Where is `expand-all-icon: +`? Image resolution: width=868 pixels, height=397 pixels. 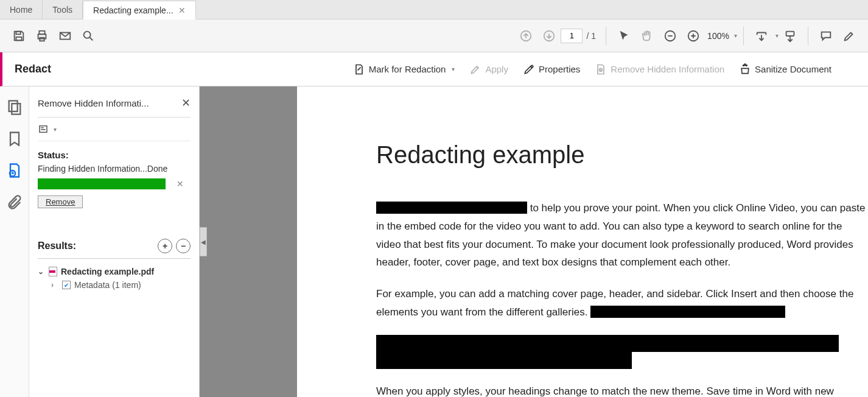
expand-all-icon: + is located at coordinates (165, 246).